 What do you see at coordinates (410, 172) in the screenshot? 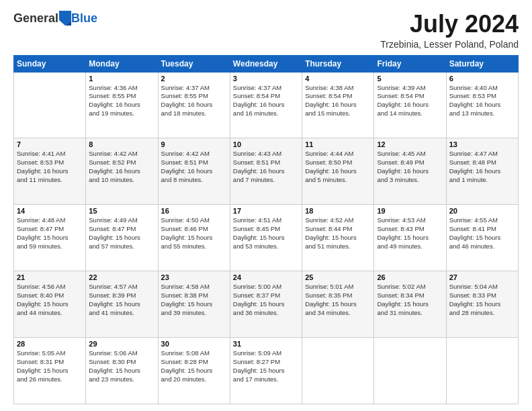
I see `calendar-cell: 12Sunrise: 4:45 AM Sunset: 8:49 PM Dayli…` at bounding box center [410, 172].